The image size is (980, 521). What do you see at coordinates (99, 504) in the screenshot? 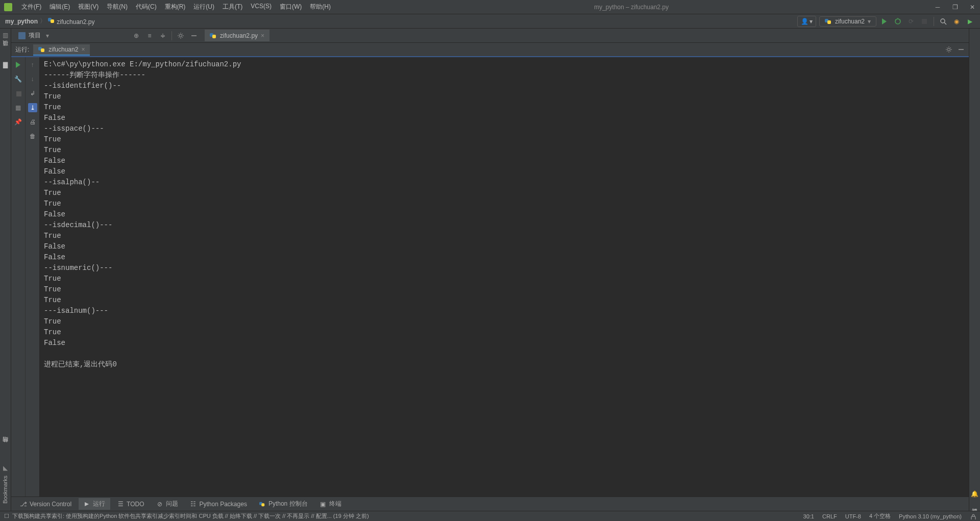
I see `tab-run-label: 运行` at bounding box center [99, 504].